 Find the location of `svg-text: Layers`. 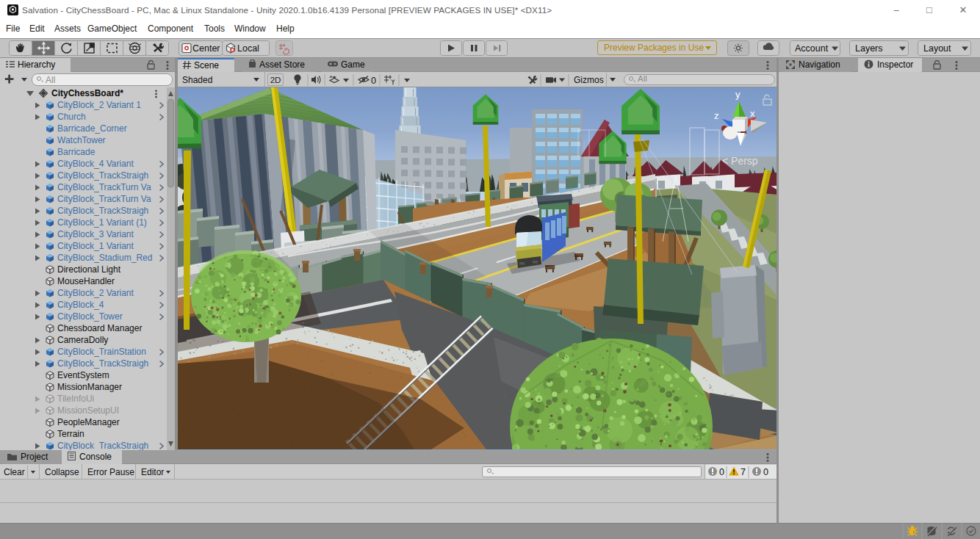

svg-text: Layers is located at coordinates (869, 48).